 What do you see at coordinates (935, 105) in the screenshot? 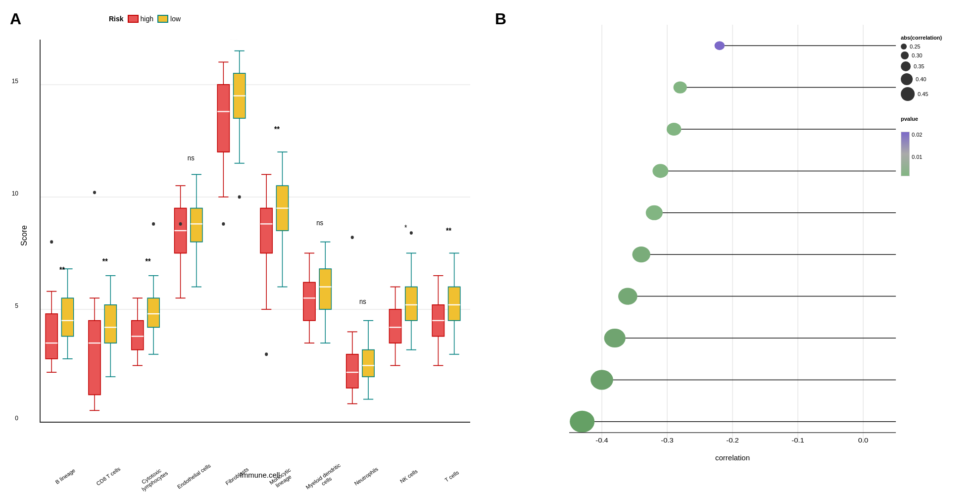
I see `b-legend: abs(correlation) 0.25 0.30 0.35 0.40` at bounding box center [935, 105].